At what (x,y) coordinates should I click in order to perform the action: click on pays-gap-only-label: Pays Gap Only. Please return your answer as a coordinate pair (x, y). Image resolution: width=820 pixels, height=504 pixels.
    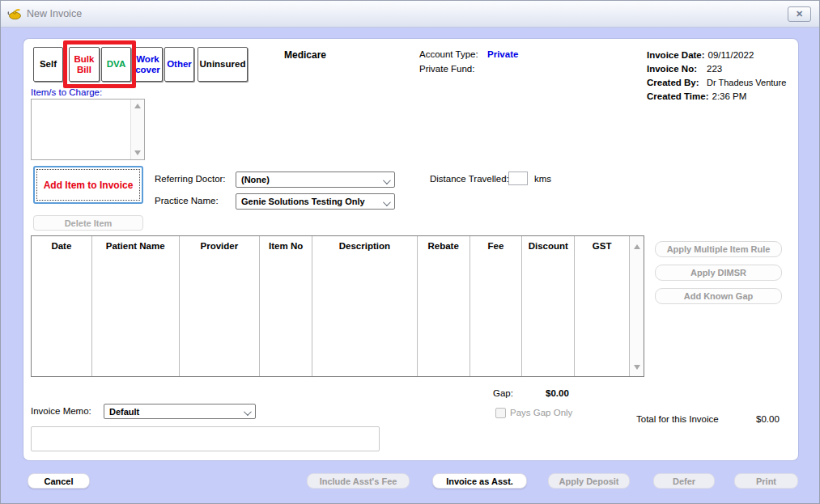
    Looking at the image, I should click on (541, 413).